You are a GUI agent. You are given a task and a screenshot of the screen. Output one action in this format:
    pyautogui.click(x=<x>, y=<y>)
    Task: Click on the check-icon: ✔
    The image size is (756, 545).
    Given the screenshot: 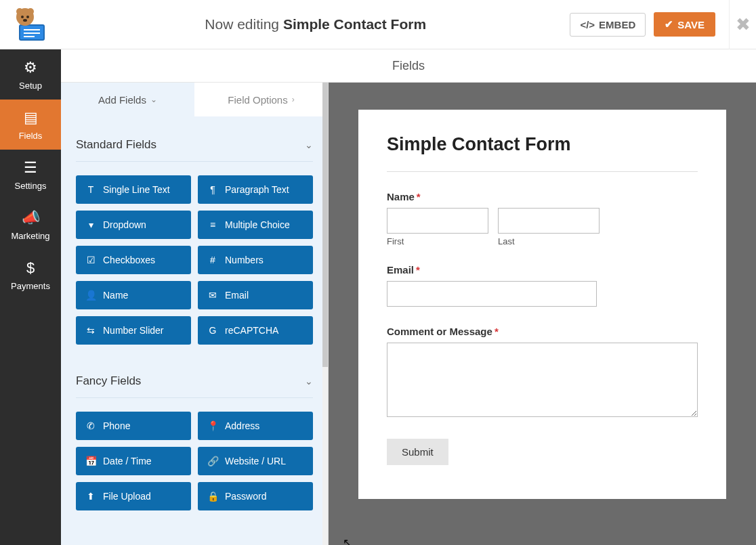 What is the action you would take?
    pyautogui.click(x=669, y=24)
    